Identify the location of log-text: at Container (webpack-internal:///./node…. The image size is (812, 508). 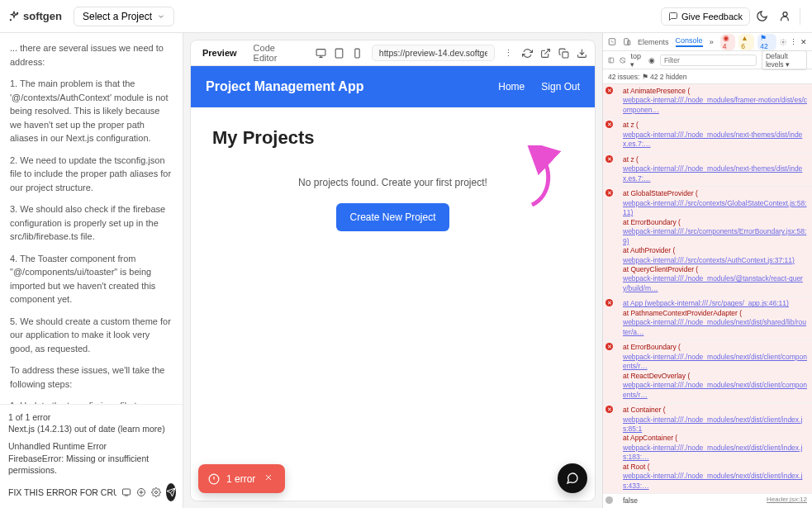
(712, 448).